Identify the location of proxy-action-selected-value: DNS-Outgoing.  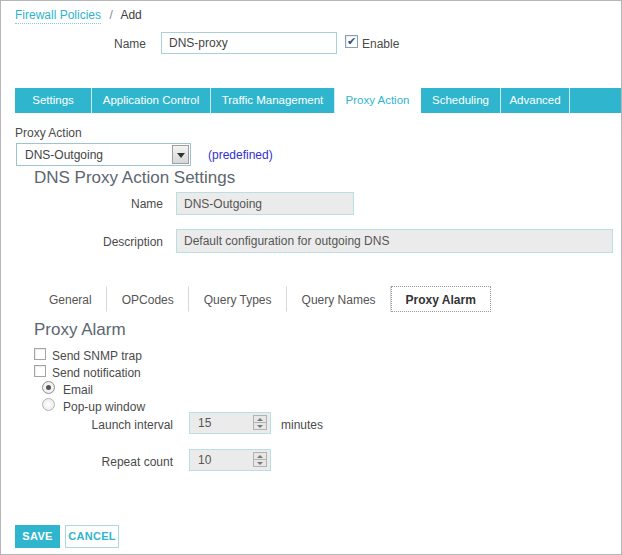
(64, 155).